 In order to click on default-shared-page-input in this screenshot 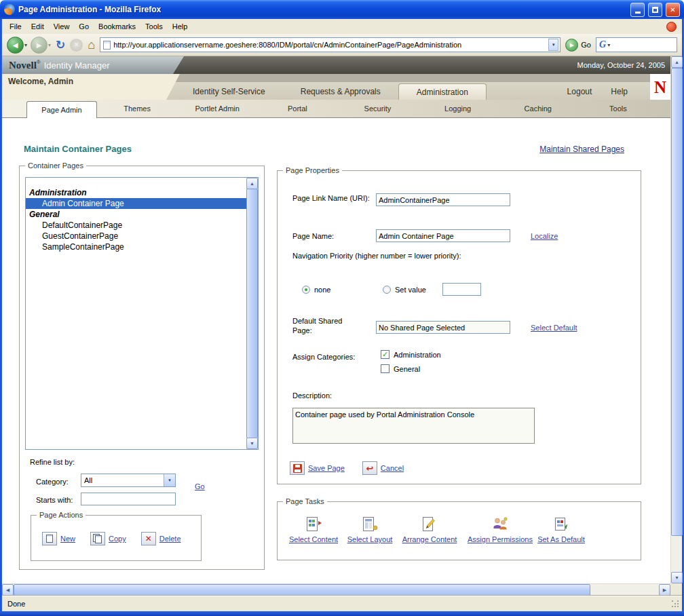, I will do `click(443, 327)`.